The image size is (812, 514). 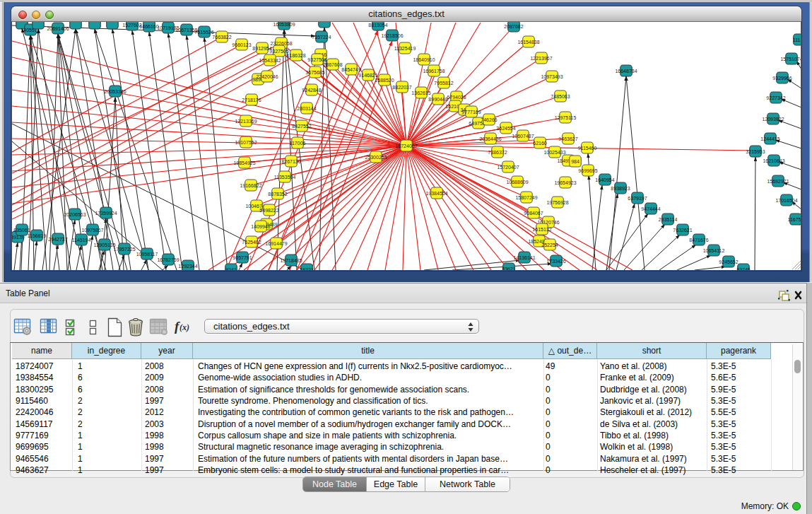 What do you see at coordinates (565, 182) in the screenshot?
I see `svg-text: 19654923` at bounding box center [565, 182].